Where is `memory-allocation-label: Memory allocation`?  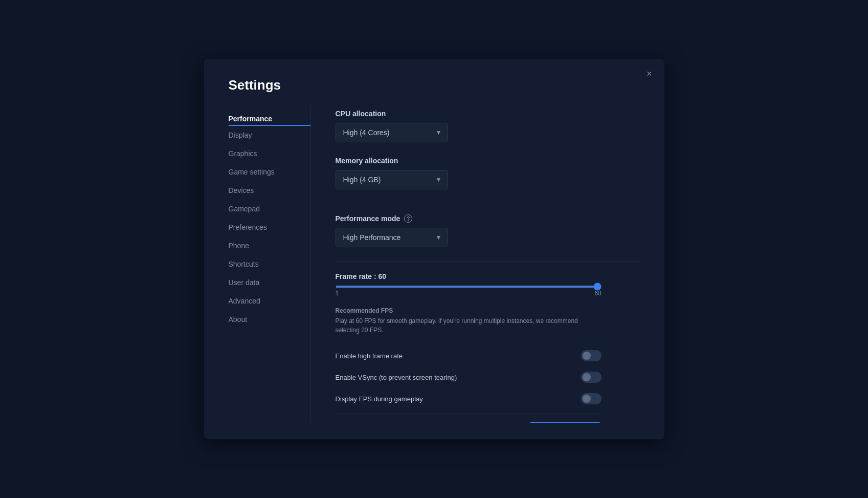 memory-allocation-label: Memory allocation is located at coordinates (488, 161).